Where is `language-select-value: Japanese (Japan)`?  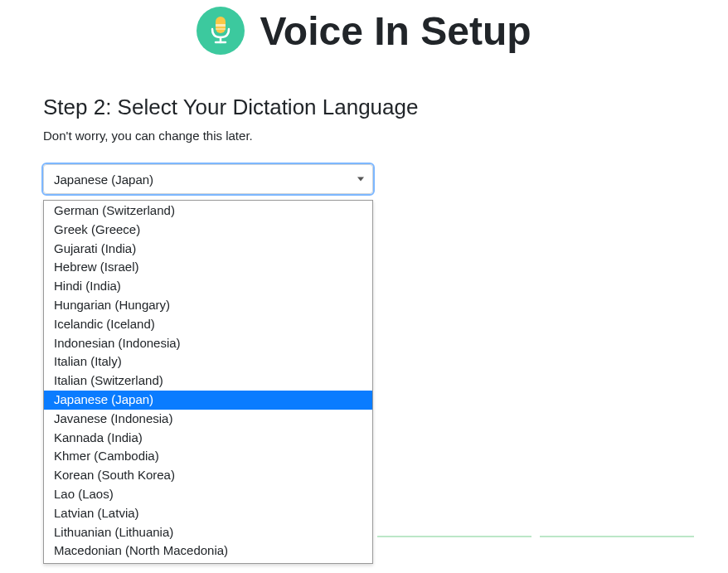 language-select-value: Japanese (Japan) is located at coordinates (104, 179).